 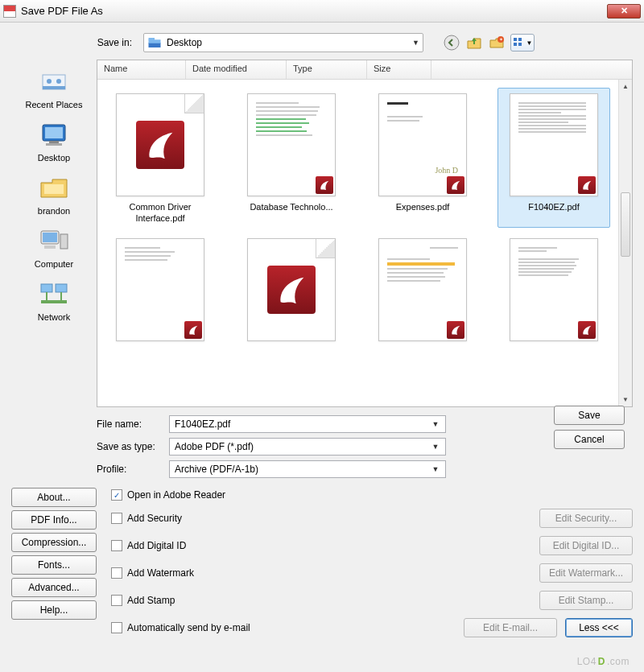 I want to click on desktop-icon, so click(x=54, y=135).